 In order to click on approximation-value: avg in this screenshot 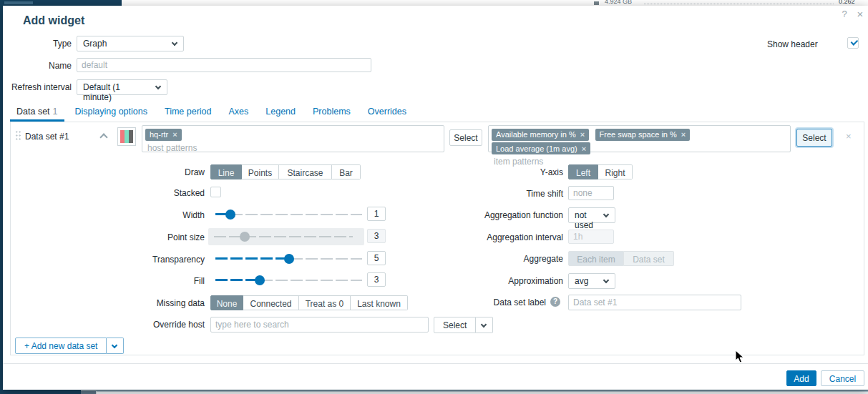, I will do `click(581, 281)`.